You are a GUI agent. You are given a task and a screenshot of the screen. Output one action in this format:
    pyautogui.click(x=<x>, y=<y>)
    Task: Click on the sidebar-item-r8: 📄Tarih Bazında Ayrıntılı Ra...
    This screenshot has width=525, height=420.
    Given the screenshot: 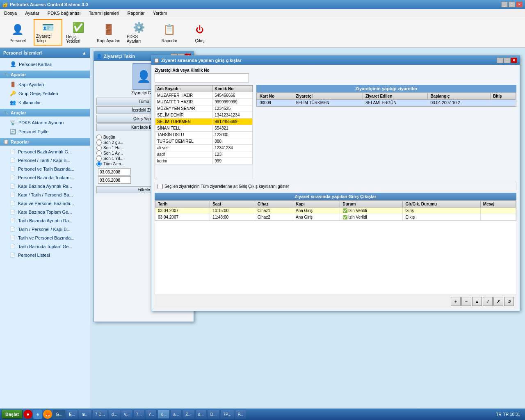 What is the action you would take?
    pyautogui.click(x=45, y=221)
    